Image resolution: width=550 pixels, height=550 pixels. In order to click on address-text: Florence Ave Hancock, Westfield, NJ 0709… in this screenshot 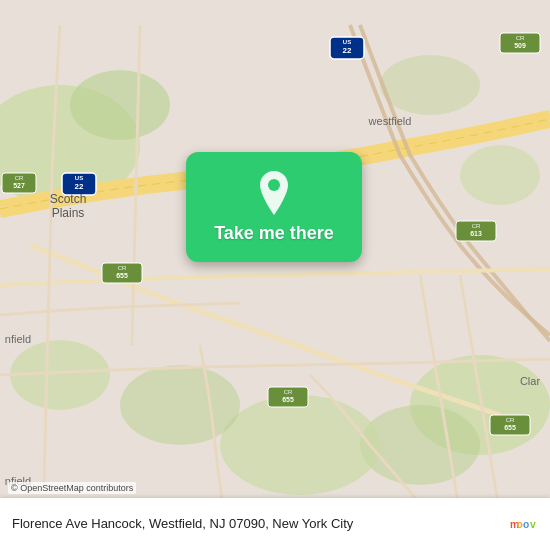, I will do `click(261, 524)`.